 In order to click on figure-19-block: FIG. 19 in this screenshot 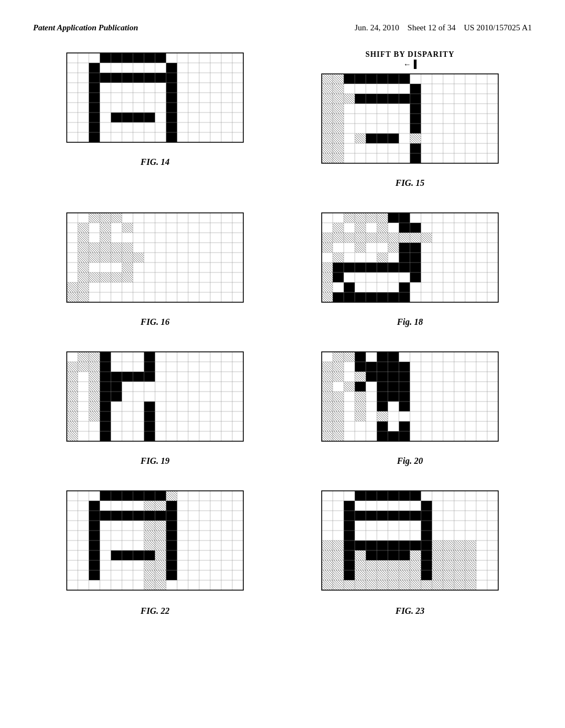, I will do `click(155, 408)`.